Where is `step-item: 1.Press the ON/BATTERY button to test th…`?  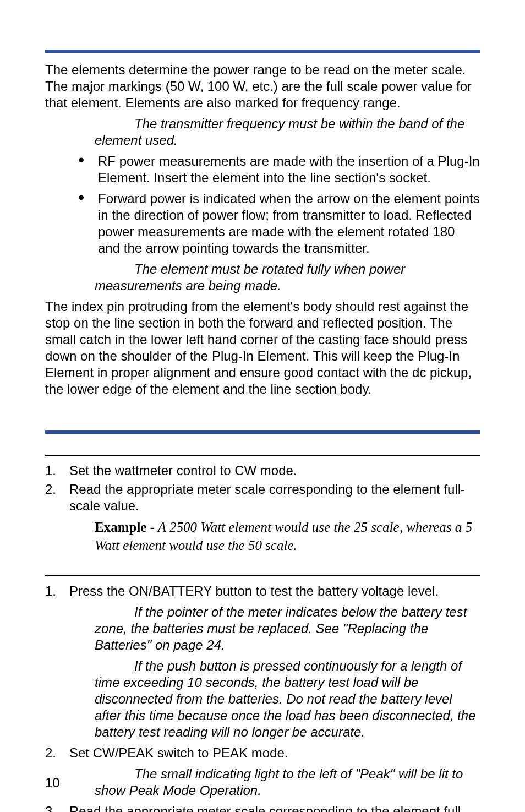
step-item: 1.Press the ON/BATTERY button to test th… is located at coordinates (262, 591).